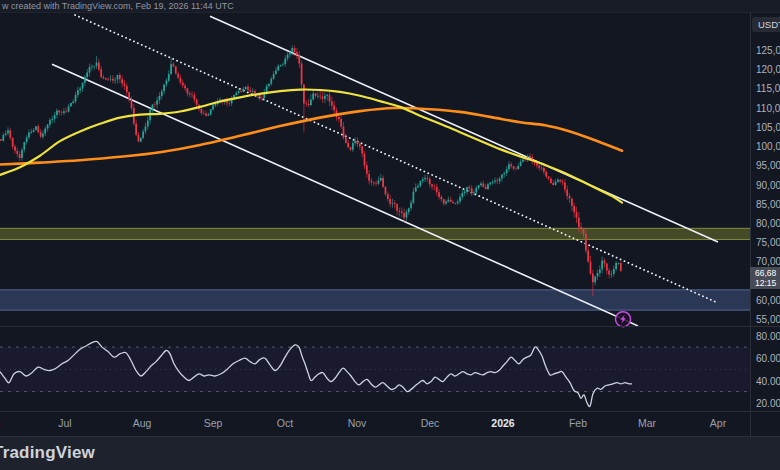 The image size is (780, 470). I want to click on price-tick-label: 75,000, so click(768, 242).